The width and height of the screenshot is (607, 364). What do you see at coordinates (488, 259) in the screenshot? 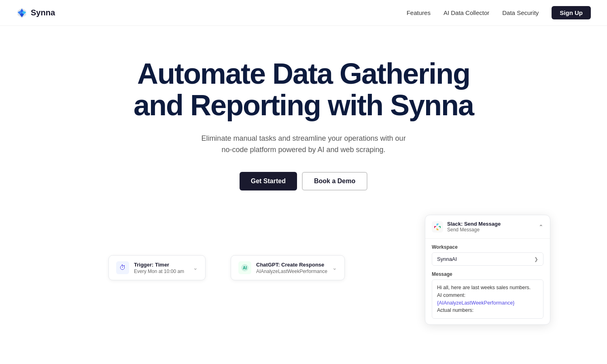
I see `workspace-select: SynnaAI ❯` at bounding box center [488, 259].